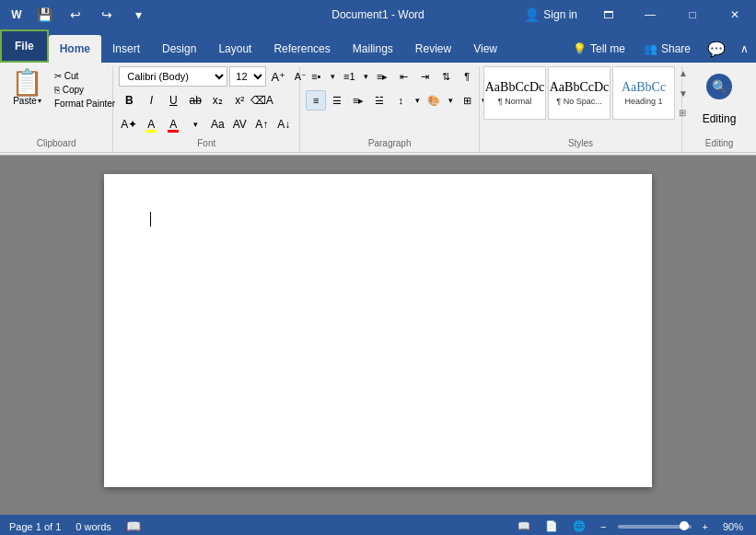  Describe the element at coordinates (278, 76) in the screenshot. I see `increase-font-button: A⁺` at that location.